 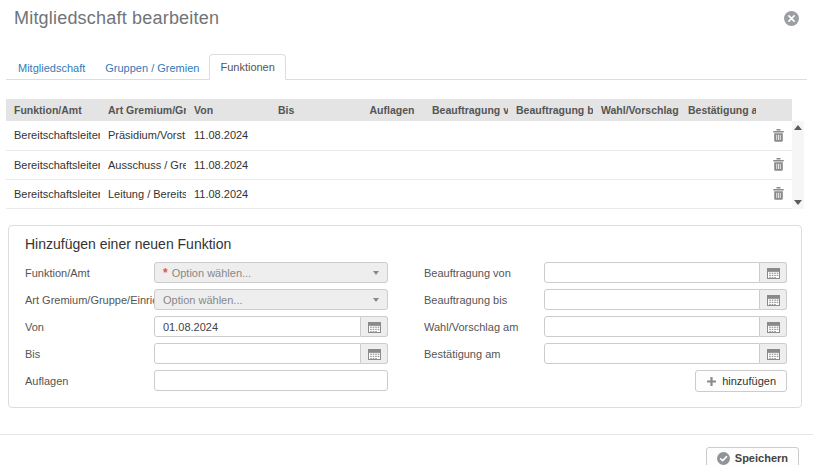 What do you see at coordinates (752, 456) in the screenshot?
I see `save-button: Speichern` at bounding box center [752, 456].